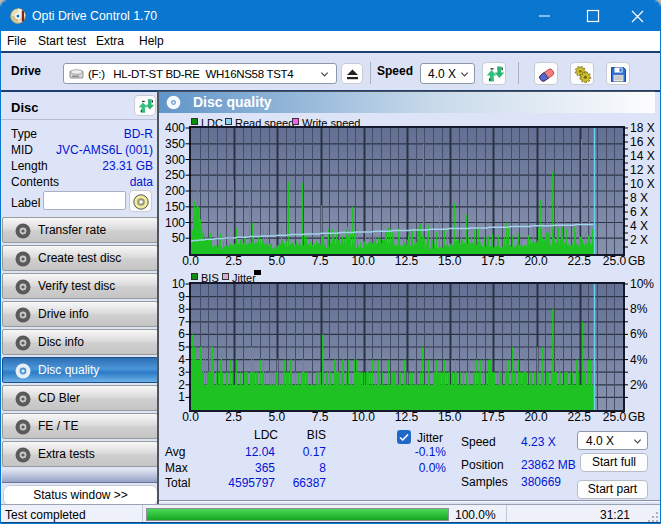 The height and width of the screenshot is (524, 661). What do you see at coordinates (182, 347) in the screenshot?
I see `svg-text: 5` at bounding box center [182, 347].